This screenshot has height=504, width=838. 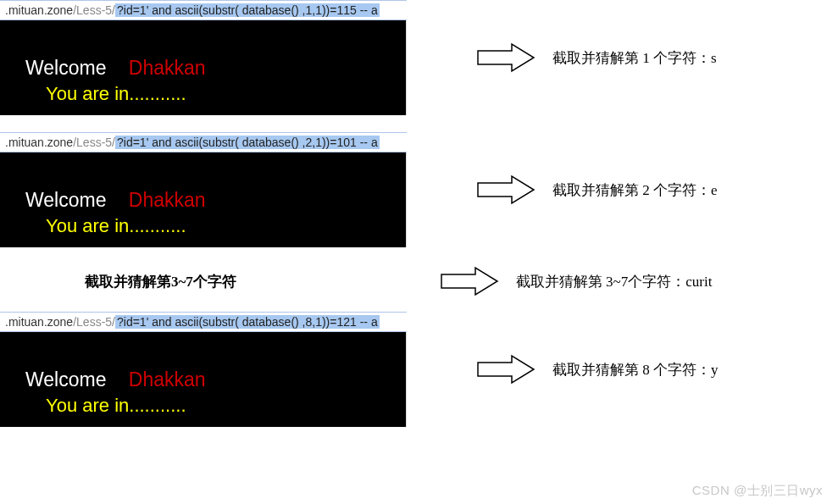 What do you see at coordinates (419, 281) in the screenshot?
I see `section-mid: 截取并猜解第3~7个字符 截取并猜解第 3~7个字符：curit` at bounding box center [419, 281].